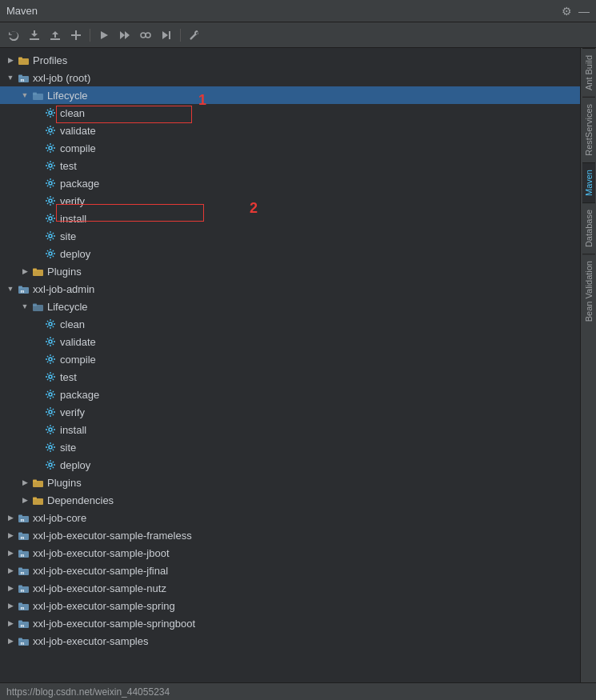 This screenshot has width=596, height=700. Describe the element at coordinates (290, 359) in the screenshot. I see `tree-item-compile2: compile` at that location.